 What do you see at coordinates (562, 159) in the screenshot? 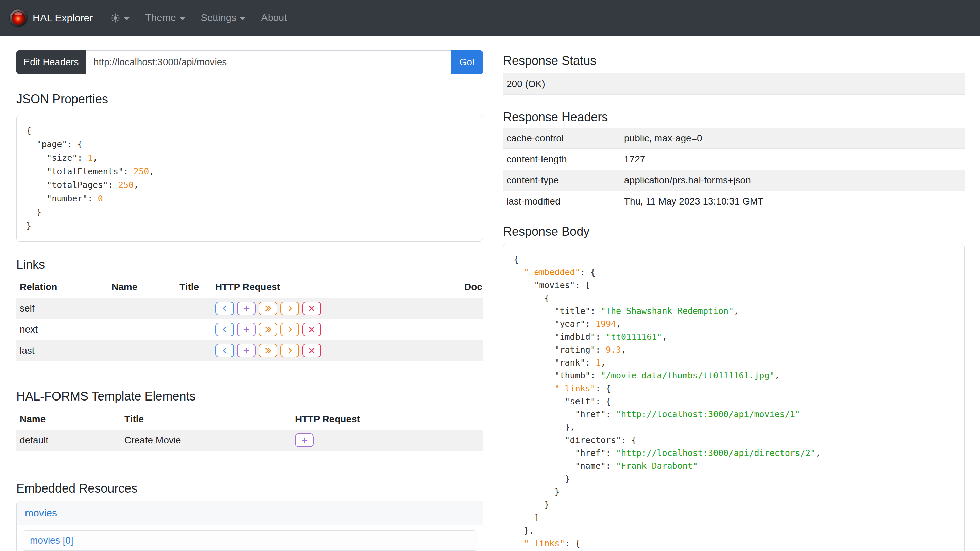
I see `header-name: content-length` at bounding box center [562, 159].